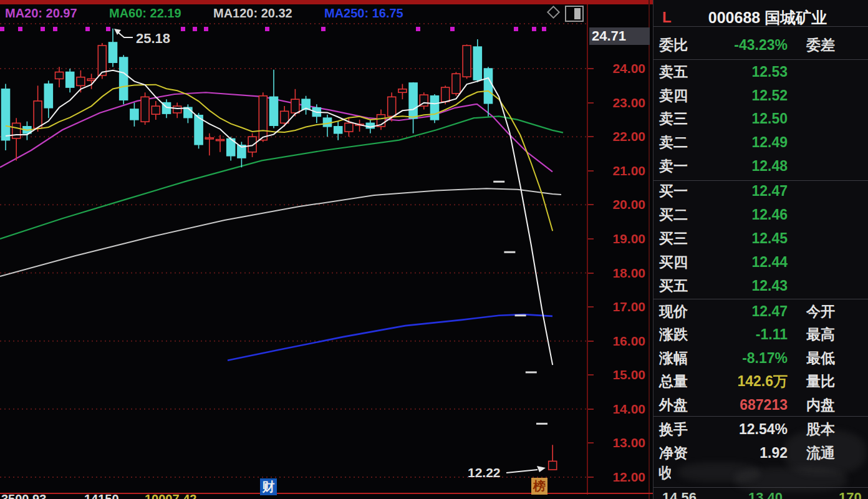 The height and width of the screenshot is (499, 868). What do you see at coordinates (772, 334) in the screenshot?
I see `stat-value: -1.11` at bounding box center [772, 334].